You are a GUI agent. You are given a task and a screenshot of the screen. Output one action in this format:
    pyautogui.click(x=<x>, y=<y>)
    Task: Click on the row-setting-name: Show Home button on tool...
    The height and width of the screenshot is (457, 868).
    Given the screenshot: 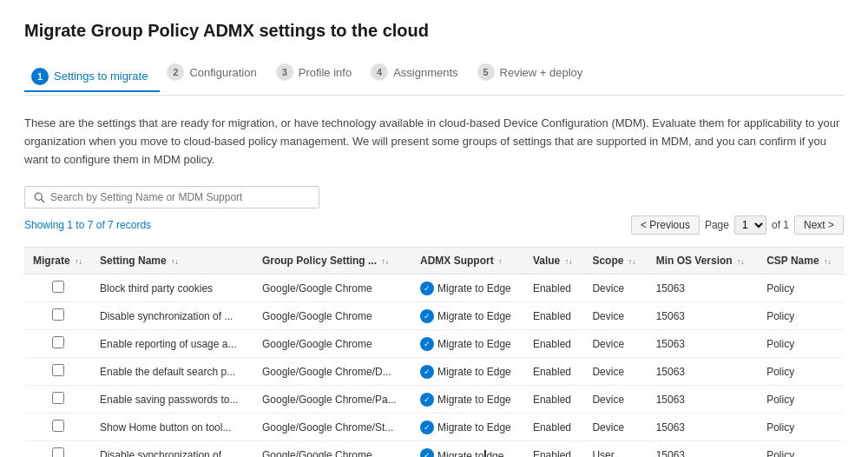 What is the action you would take?
    pyautogui.click(x=172, y=427)
    